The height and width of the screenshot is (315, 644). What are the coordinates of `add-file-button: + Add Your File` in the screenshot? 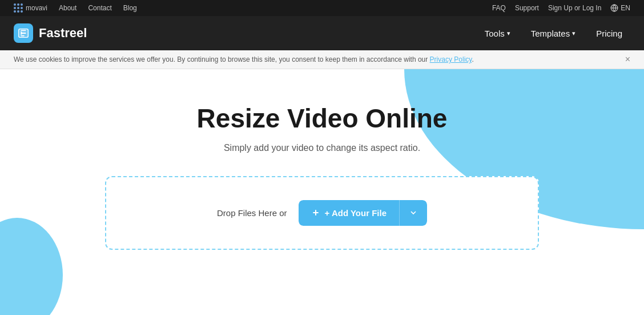 It's located at (349, 213).